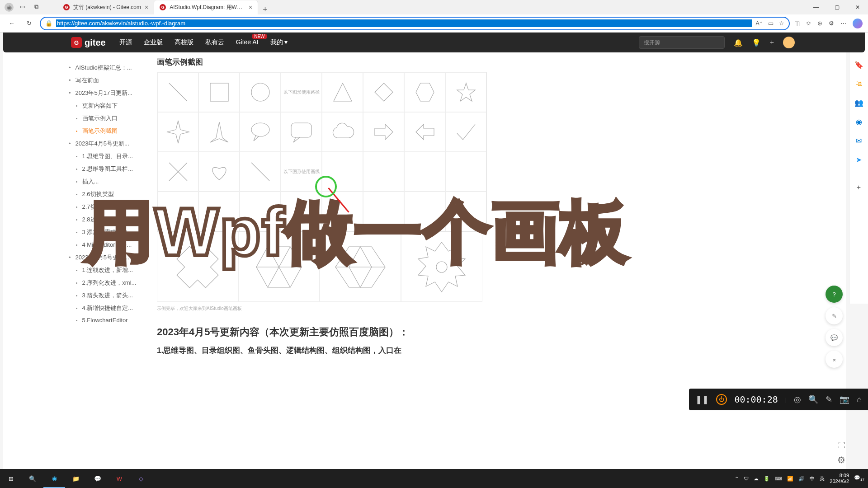 The width and height of the screenshot is (868, 488). Describe the element at coordinates (756, 42) in the screenshot. I see `bulb-icon: 💡` at that location.